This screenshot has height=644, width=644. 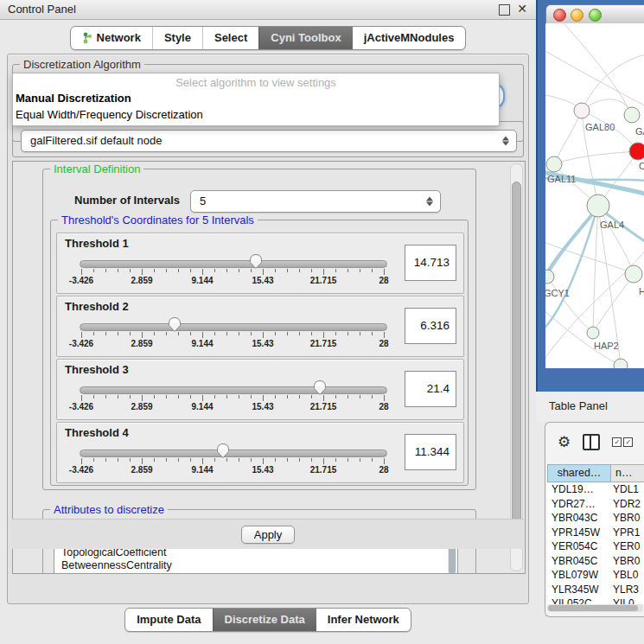 What do you see at coordinates (595, 195) in the screenshot?
I see `network-view-canvas: GAL80GACGAL11GAL4GCY1HHAP2` at bounding box center [595, 195].